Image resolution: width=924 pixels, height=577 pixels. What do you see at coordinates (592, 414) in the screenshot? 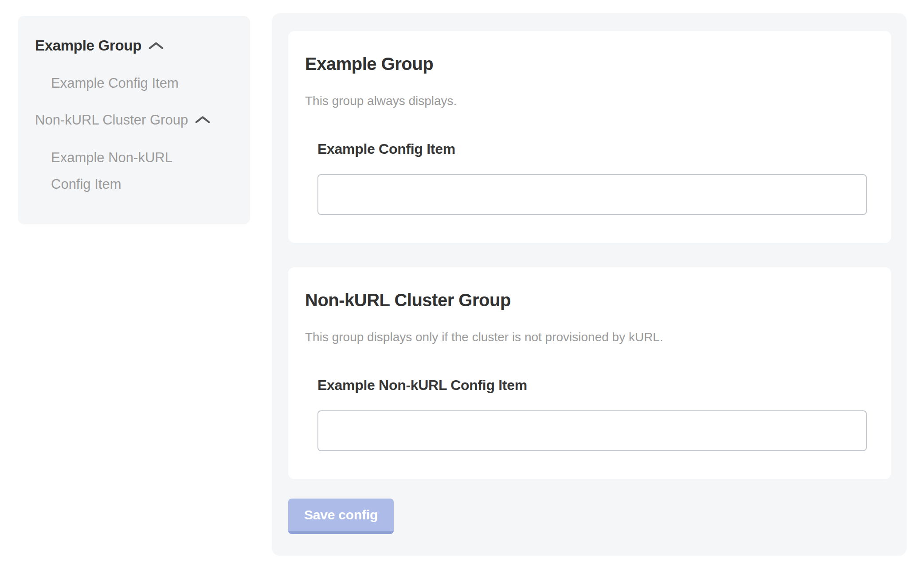
I see `config-item: Example Non-kURL Config Item` at bounding box center [592, 414].